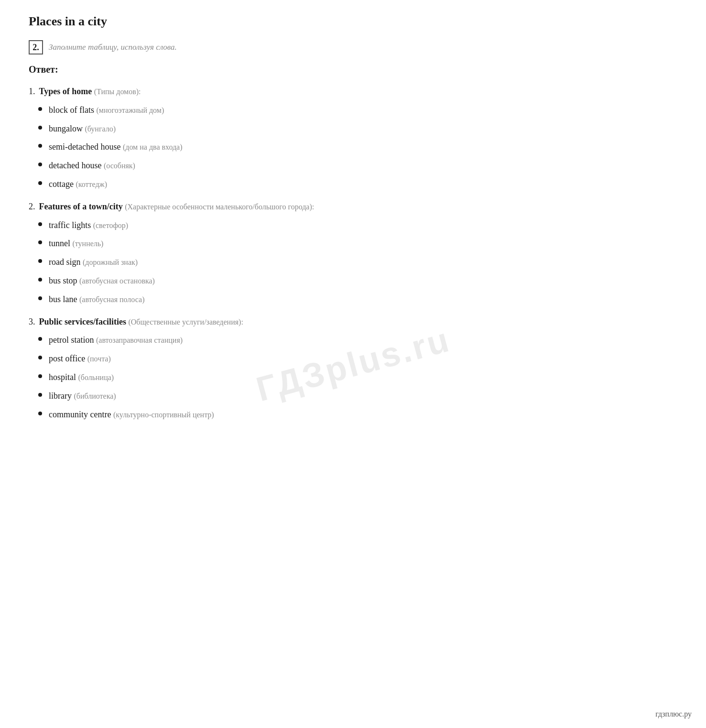 Image resolution: width=706 pixels, height=728 pixels. I want to click on section-number-2: 2., so click(32, 206).